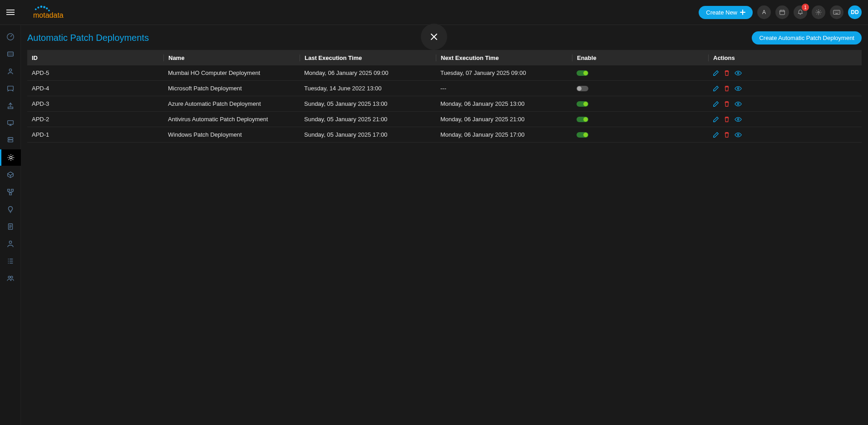 This screenshot has width=868, height=425. Describe the element at coordinates (782, 12) in the screenshot. I see `calendar-icon` at that location.